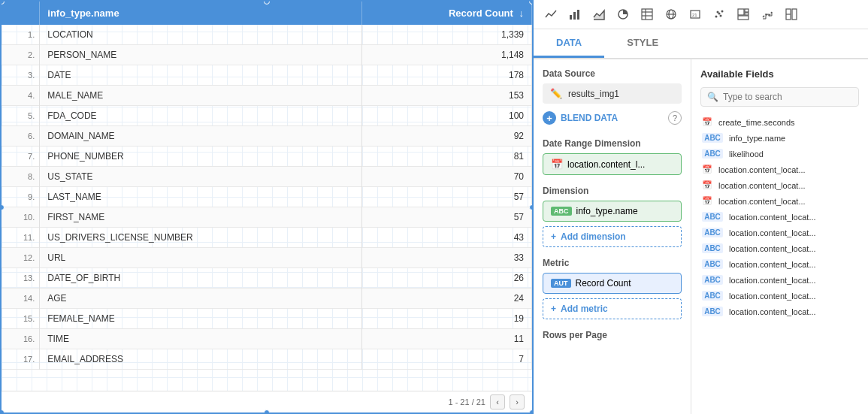 Image resolution: width=868 pixels, height=414 pixels. What do you see at coordinates (21, 319) in the screenshot?
I see `row-num: 15.` at bounding box center [21, 319].